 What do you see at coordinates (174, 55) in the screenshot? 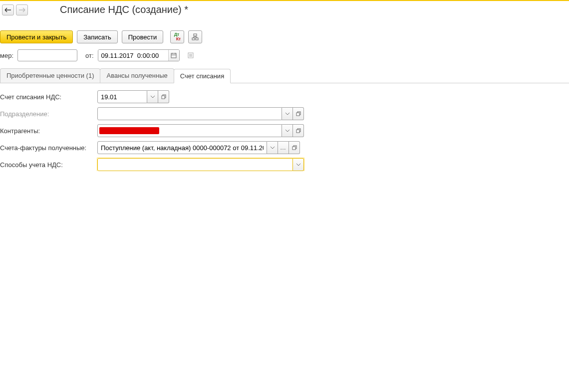
I see `calendar-icon` at bounding box center [174, 55].